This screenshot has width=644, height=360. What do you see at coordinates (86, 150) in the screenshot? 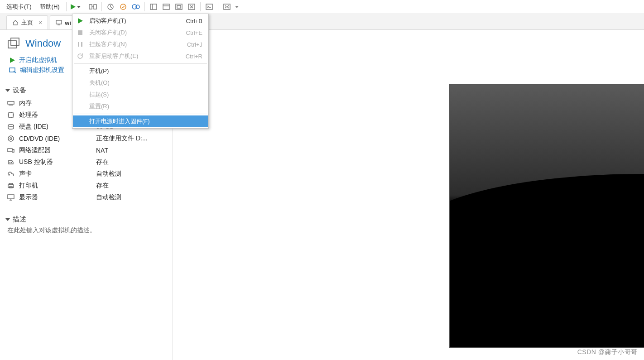
I see `device-row: 网络适配器NAT` at bounding box center [86, 150].